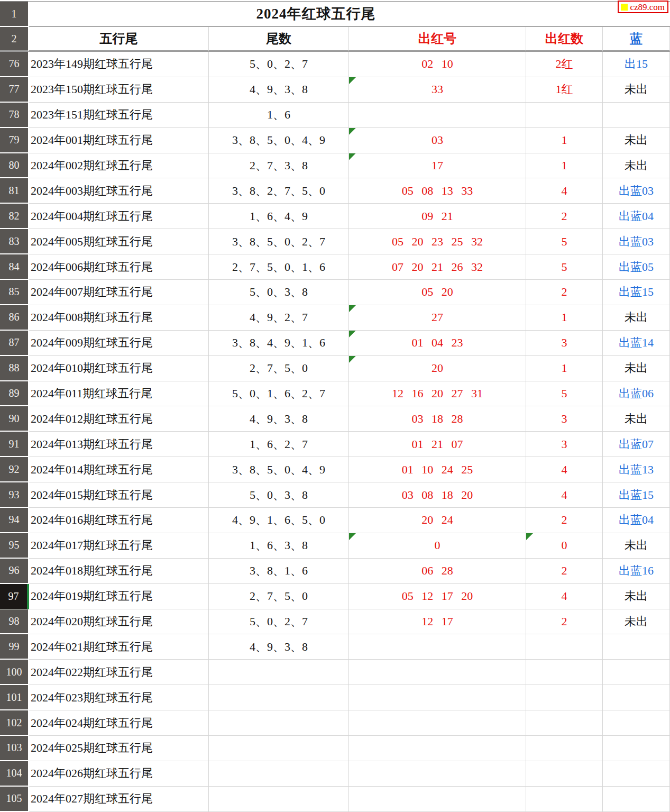  Describe the element at coordinates (15, 90) in the screenshot. I see `row-header: 77` at that location.